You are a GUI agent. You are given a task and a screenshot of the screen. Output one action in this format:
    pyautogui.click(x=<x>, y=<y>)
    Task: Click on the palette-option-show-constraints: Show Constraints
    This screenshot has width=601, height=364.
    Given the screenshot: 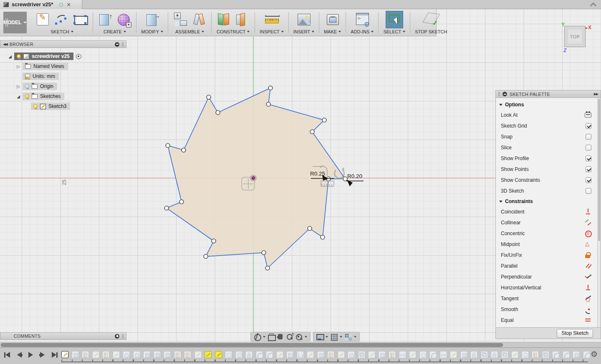 What is the action you would take?
    pyautogui.click(x=548, y=180)
    